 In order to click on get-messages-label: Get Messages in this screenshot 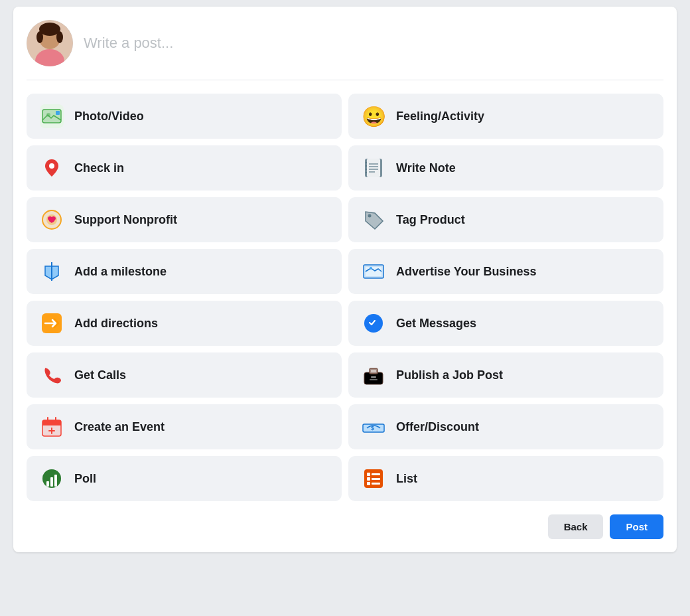, I will do `click(437, 324)`.